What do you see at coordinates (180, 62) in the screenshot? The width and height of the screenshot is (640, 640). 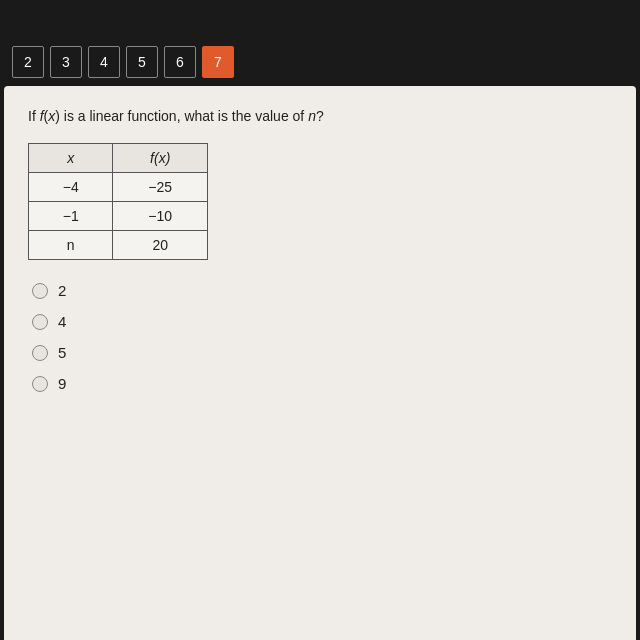 I see `question-number-6: 6` at bounding box center [180, 62].